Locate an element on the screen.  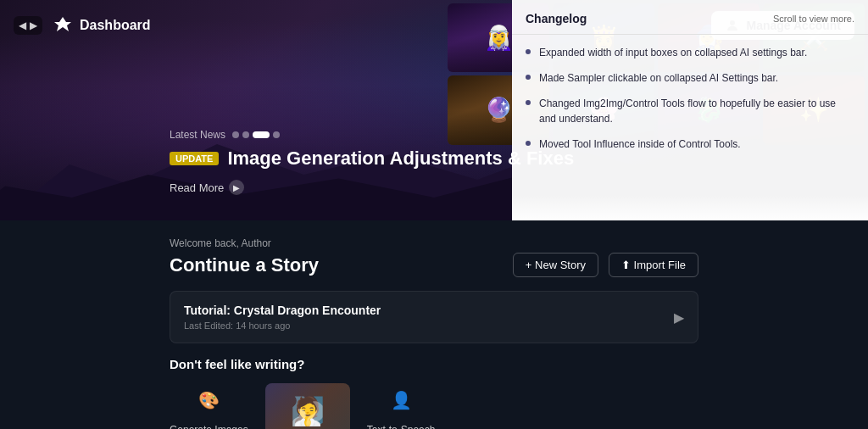
story-actions: + New Story ⬆ Import File is located at coordinates (605, 265).